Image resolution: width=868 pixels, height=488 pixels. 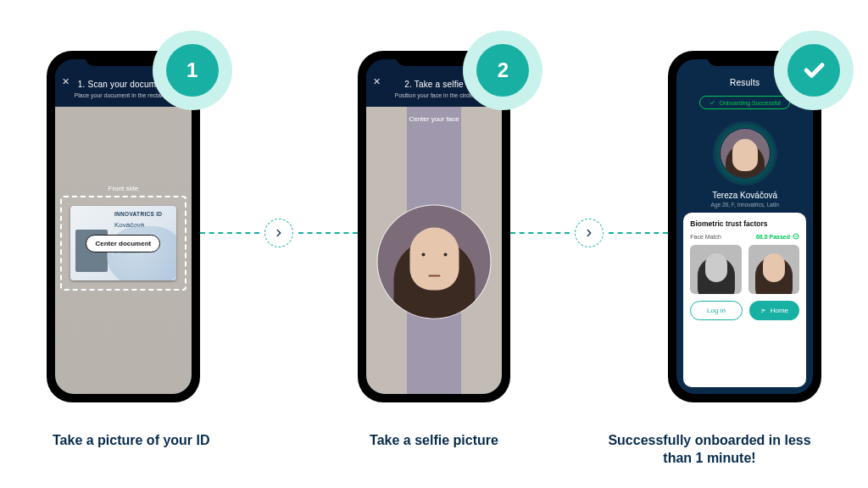 I want to click on step-badge-2: 2, so click(x=503, y=70).